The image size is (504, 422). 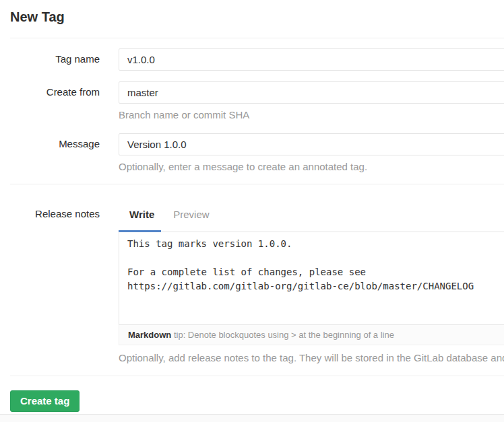 What do you see at coordinates (311, 59) in the screenshot?
I see `tag-name-field-col` at bounding box center [311, 59].